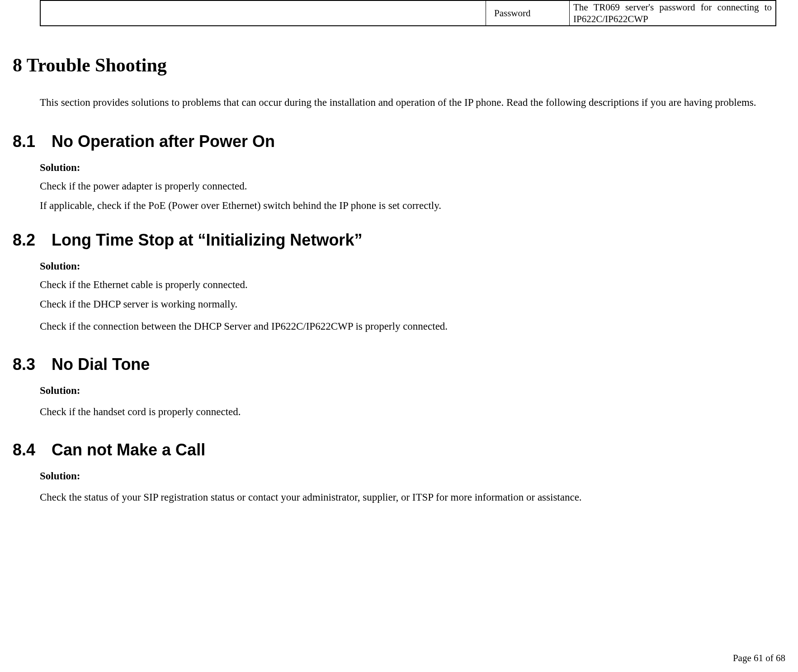  What do you see at coordinates (263, 13) in the screenshot?
I see `table-cell-empty` at bounding box center [263, 13].